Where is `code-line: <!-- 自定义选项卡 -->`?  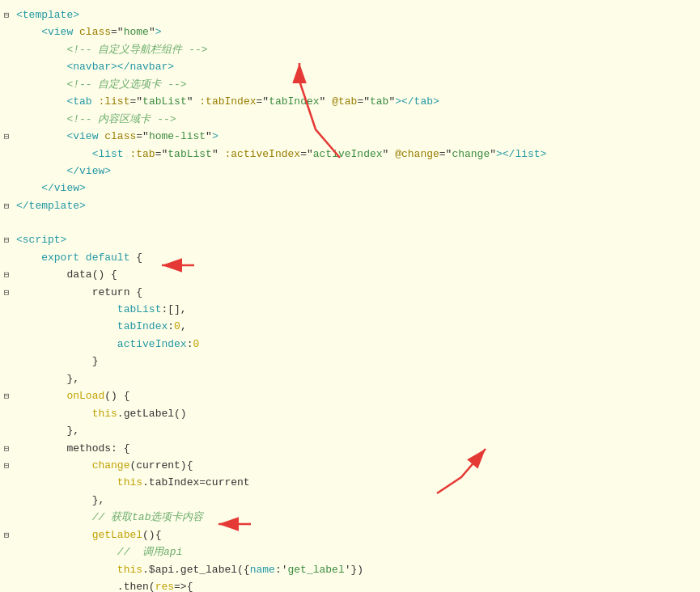
code-line: <!-- 自定义选项卡 --> is located at coordinates (350, 84).